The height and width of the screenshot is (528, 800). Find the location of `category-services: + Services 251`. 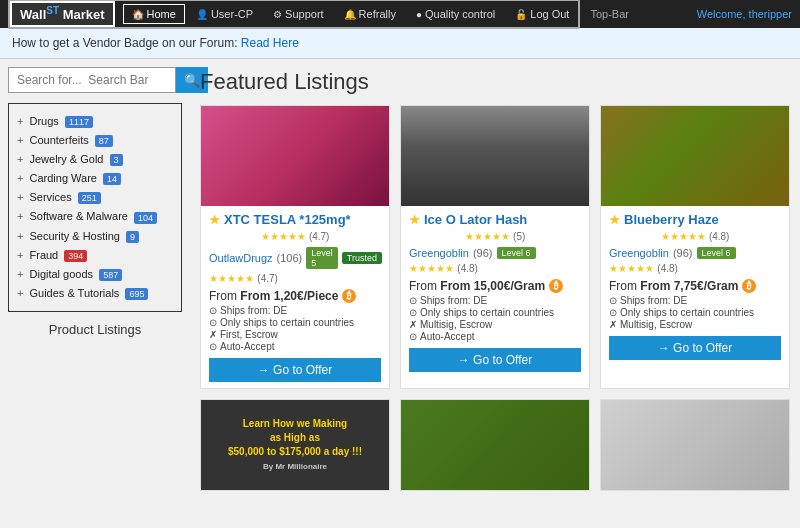

category-services: + Services 251 is located at coordinates (95, 198).